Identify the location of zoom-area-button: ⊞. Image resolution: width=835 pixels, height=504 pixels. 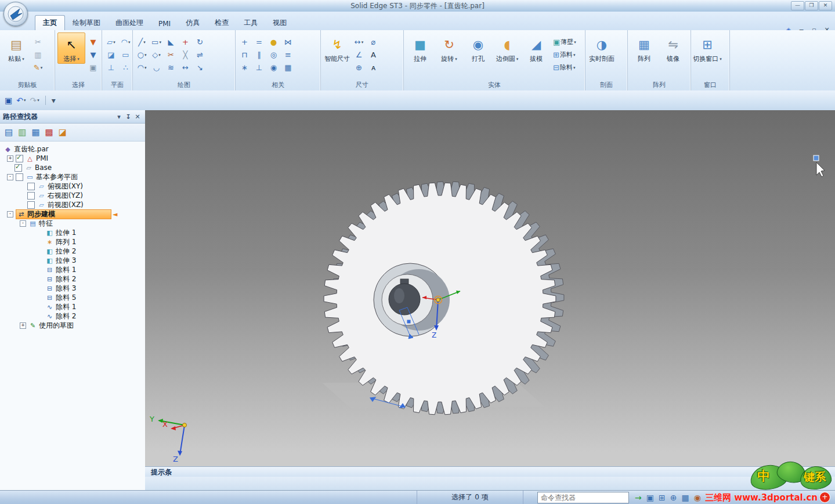
(662, 498).